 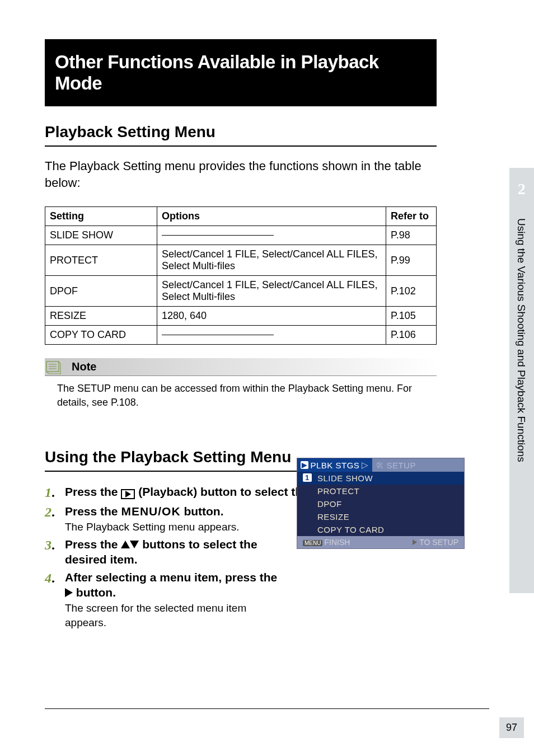 What do you see at coordinates (512, 727) in the screenshot?
I see `page-number: 97` at bounding box center [512, 727].